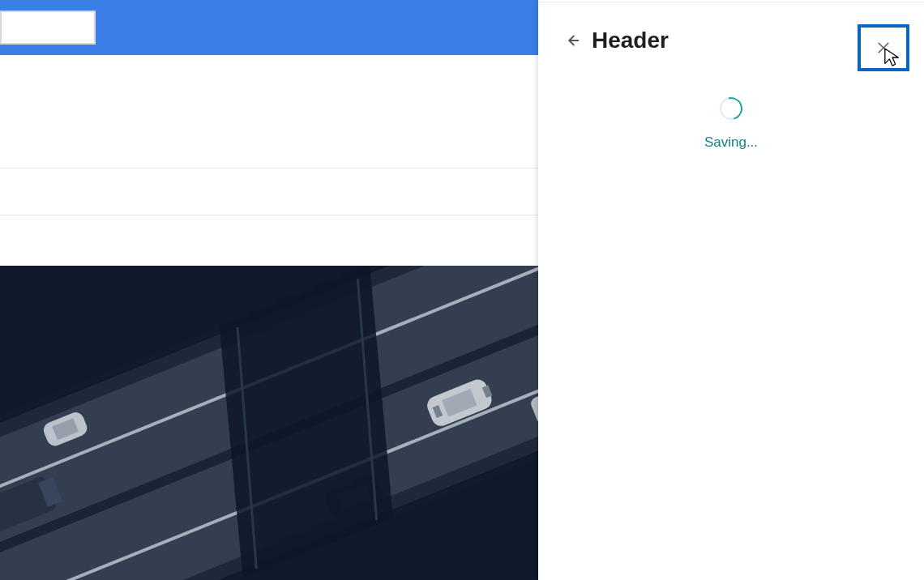  I want to click on content-header-area, so click(269, 112).